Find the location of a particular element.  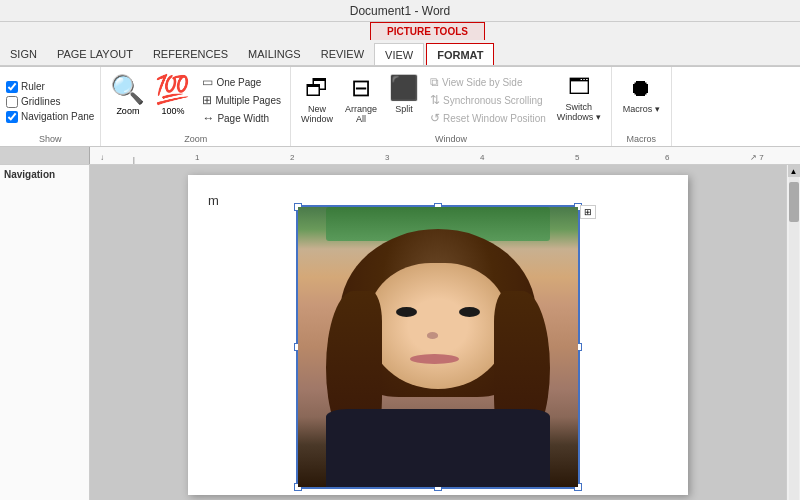

synchronous-scrolling-button: ⇅ Synchronous Scrolling is located at coordinates (488, 100).